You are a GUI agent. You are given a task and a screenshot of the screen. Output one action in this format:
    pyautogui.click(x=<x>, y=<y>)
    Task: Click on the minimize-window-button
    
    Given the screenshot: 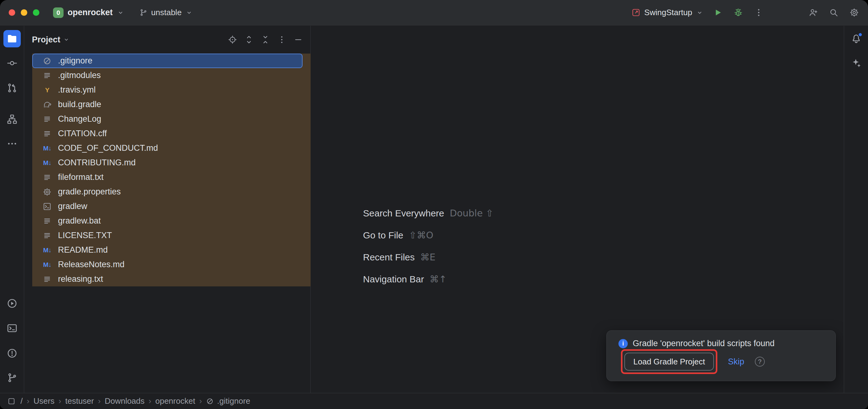 What is the action you would take?
    pyautogui.click(x=24, y=13)
    